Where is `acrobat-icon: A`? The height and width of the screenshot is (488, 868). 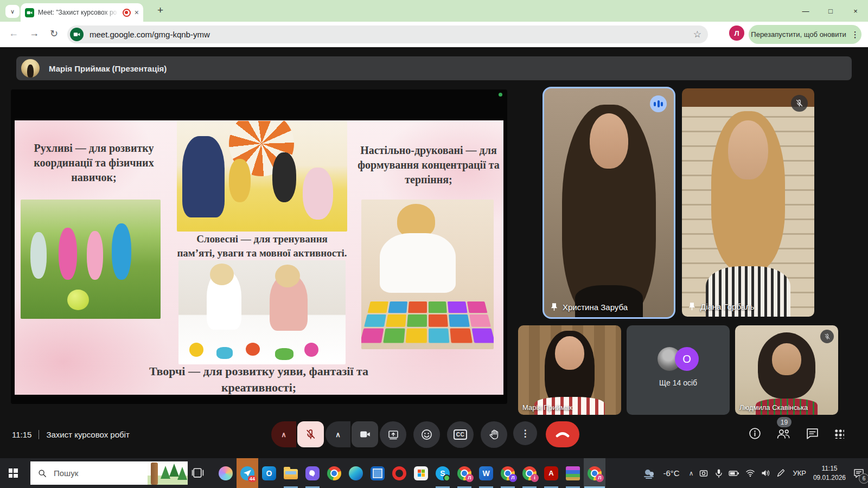
acrobat-icon: A is located at coordinates (551, 473).